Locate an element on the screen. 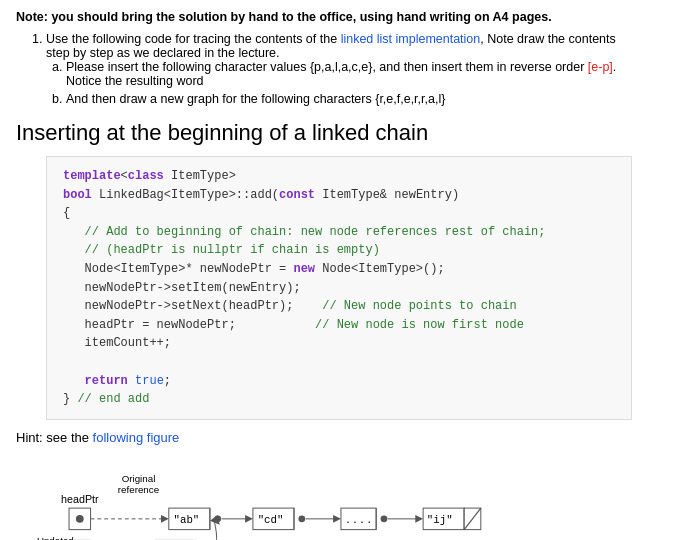 The width and height of the screenshot is (678, 540). code-comment-1: // Add to beginning of chain: new node r… is located at coordinates (316, 232).